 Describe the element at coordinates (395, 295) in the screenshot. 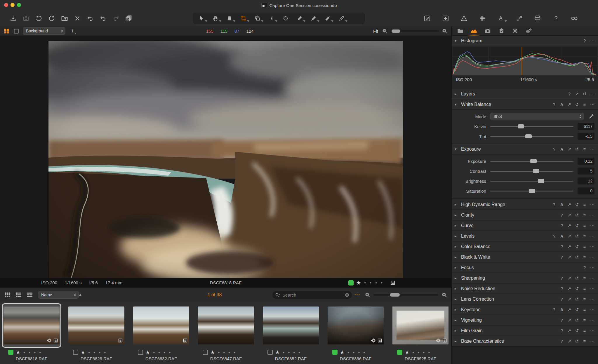

I see `thumbnail-size-slider-handle` at that location.